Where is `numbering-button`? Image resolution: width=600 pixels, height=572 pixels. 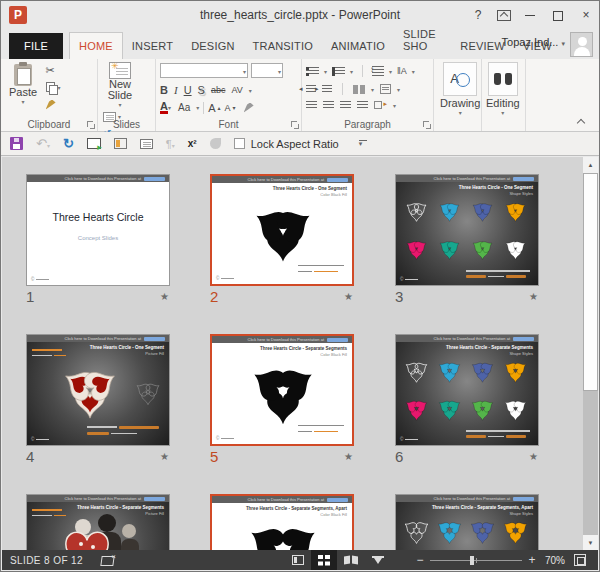 numbering-button is located at coordinates (338, 72).